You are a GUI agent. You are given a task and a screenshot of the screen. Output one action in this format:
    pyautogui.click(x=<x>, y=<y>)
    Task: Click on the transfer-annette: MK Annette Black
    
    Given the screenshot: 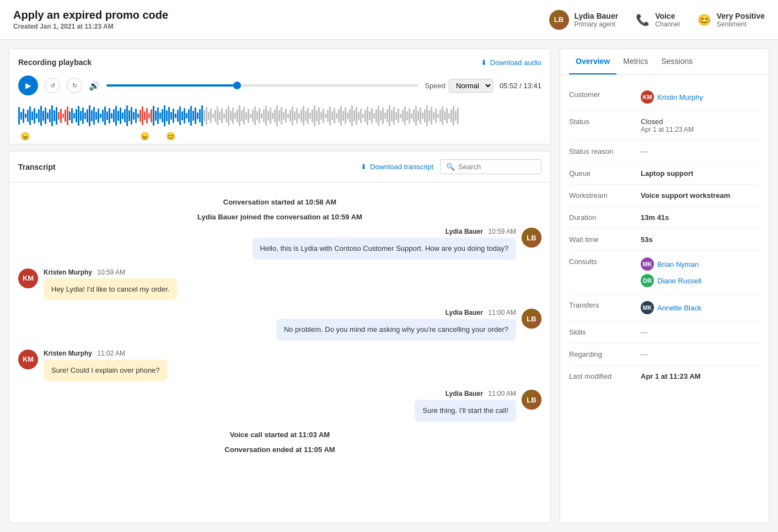 What is the action you would take?
    pyautogui.click(x=700, y=308)
    